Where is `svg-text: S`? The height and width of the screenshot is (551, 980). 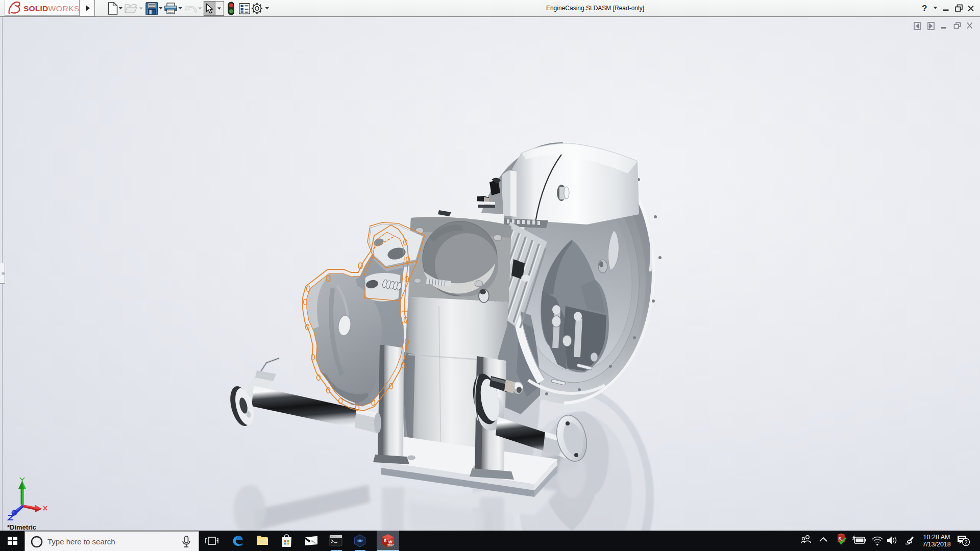
svg-text: S is located at coordinates (385, 541).